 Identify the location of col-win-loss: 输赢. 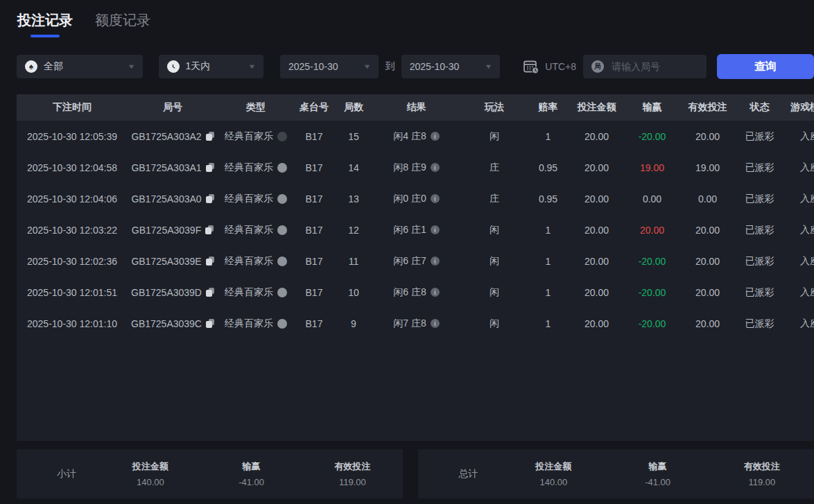
(652, 107).